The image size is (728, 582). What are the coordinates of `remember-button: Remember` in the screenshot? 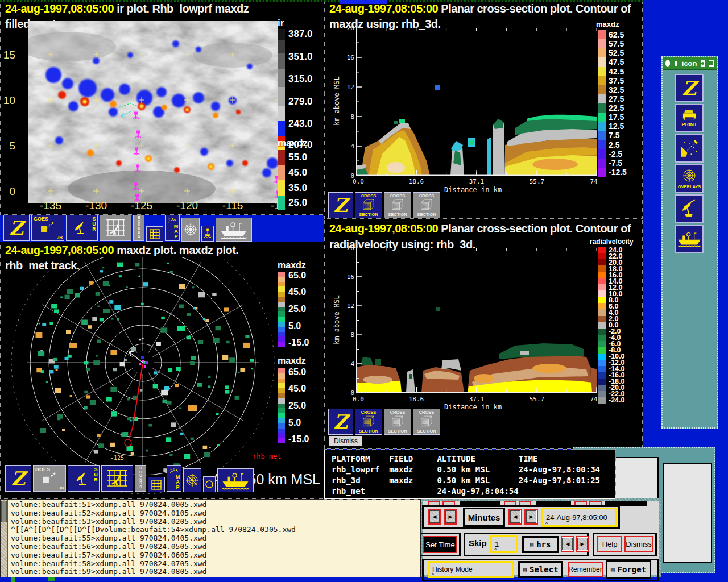 It's located at (585, 569).